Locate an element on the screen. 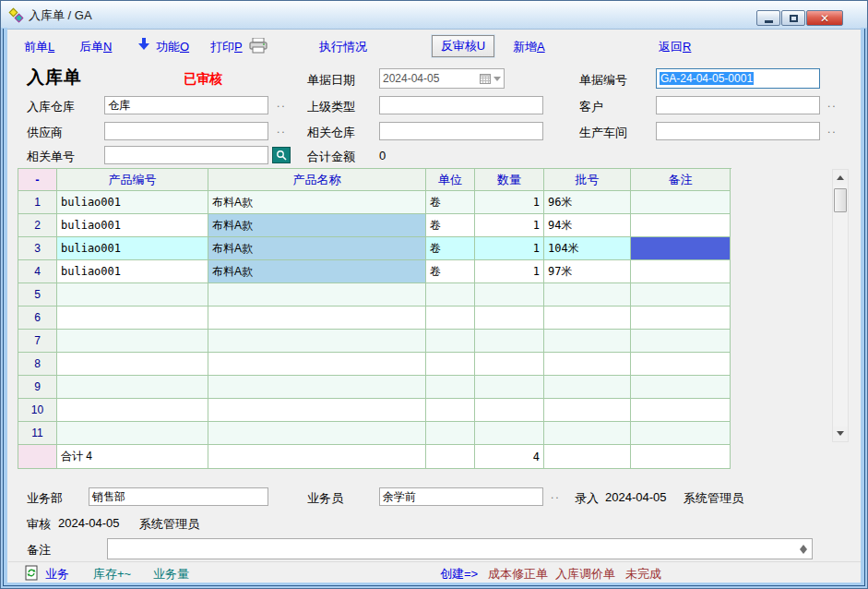 Image resolution: width=868 pixels, height=589 pixels. dept-field: 销售部 is located at coordinates (179, 497).